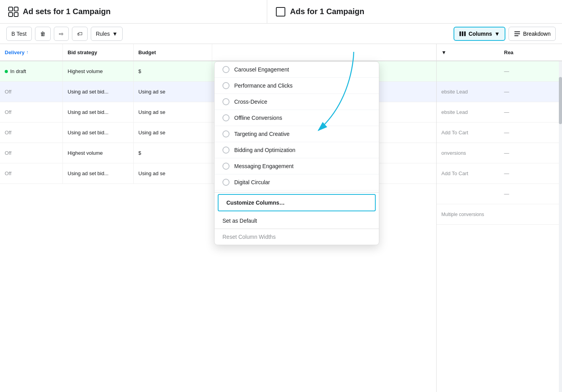 The image size is (562, 392). Describe the element at coordinates (560, 227) in the screenshot. I see `scrollbar-track` at that location.